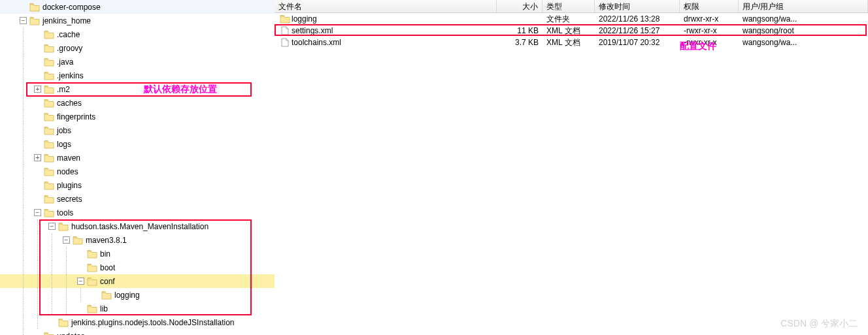 The width and height of the screenshot is (868, 335). What do you see at coordinates (137, 199) in the screenshot?
I see `tree-item: secrets` at bounding box center [137, 199].